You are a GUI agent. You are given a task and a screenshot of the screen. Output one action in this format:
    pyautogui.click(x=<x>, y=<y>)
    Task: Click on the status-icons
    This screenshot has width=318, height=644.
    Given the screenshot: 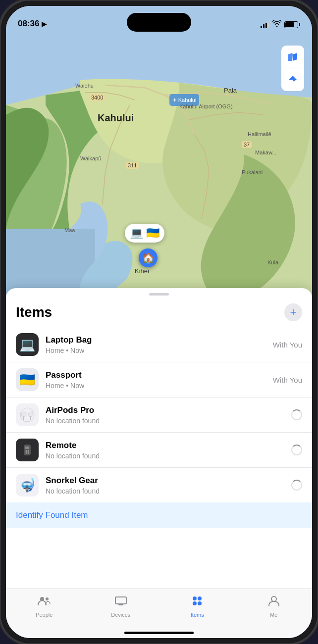 What is the action you would take?
    pyautogui.click(x=280, y=25)
    